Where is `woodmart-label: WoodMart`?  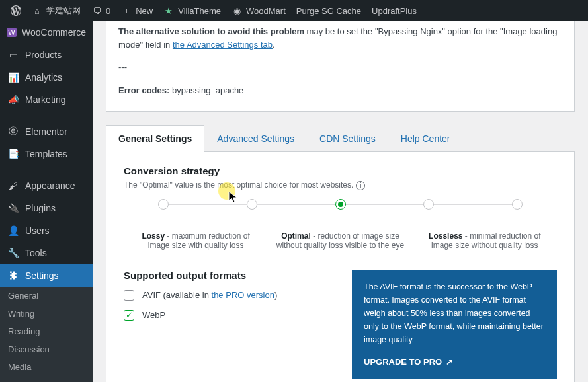 woodmart-label: WoodMart is located at coordinates (266, 11).